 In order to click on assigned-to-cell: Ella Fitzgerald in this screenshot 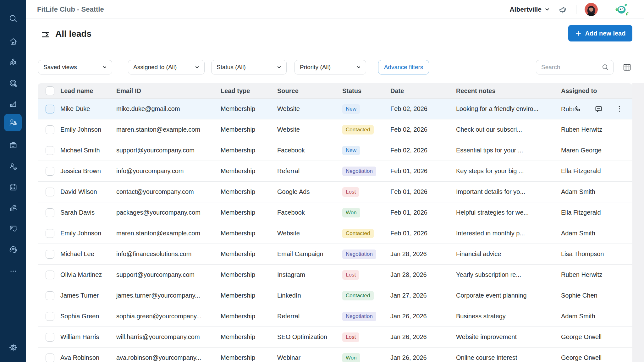, I will do `click(595, 171)`.